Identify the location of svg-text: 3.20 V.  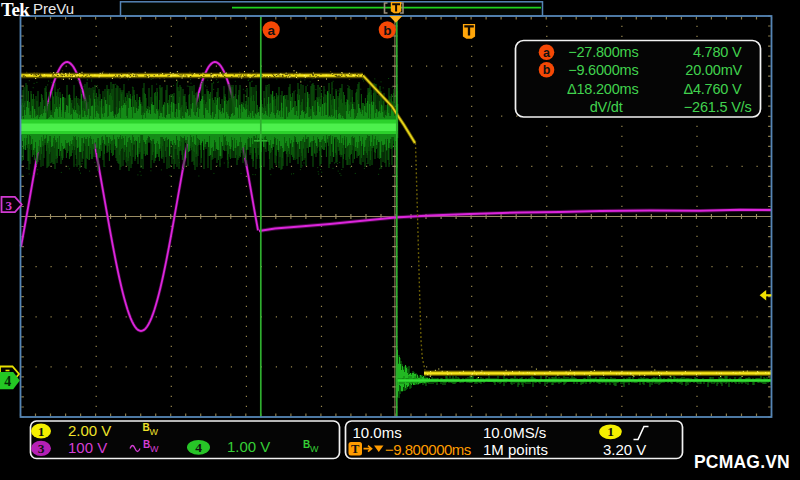
(624, 450).